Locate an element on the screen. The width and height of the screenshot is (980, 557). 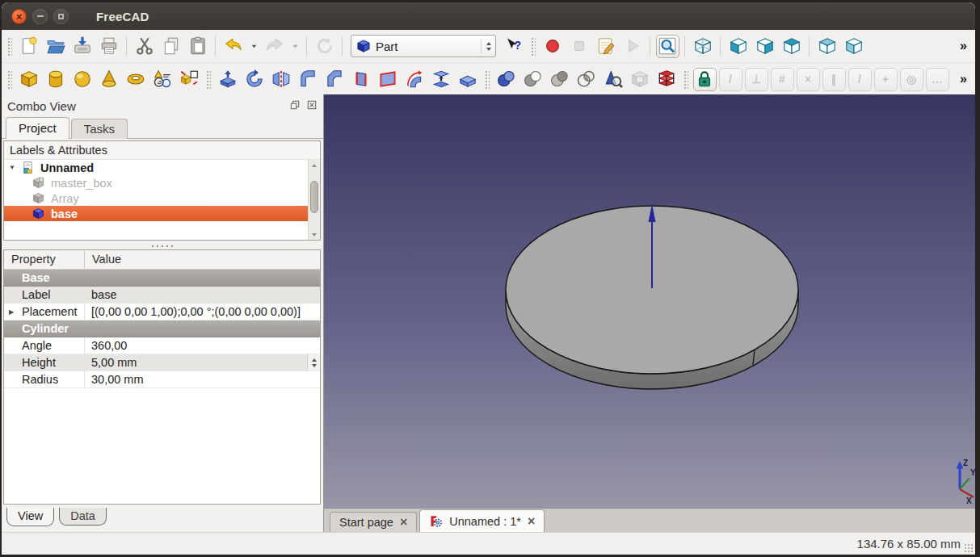
macro-play-button is located at coordinates (633, 46).